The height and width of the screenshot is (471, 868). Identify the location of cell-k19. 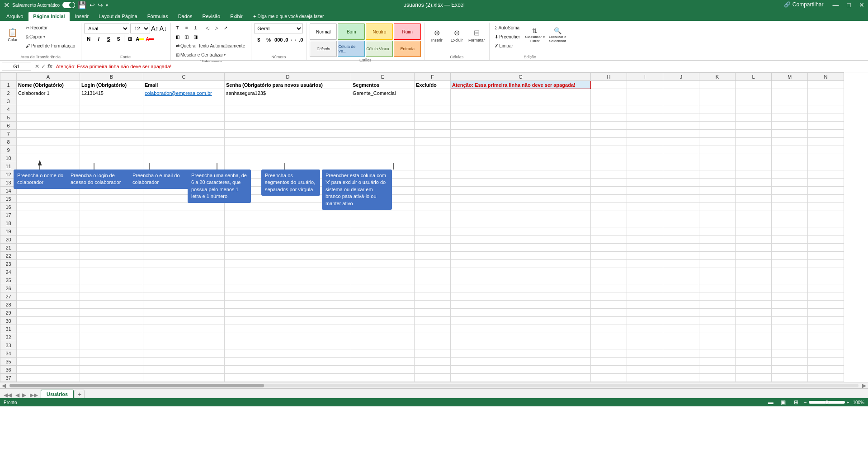
(717, 231).